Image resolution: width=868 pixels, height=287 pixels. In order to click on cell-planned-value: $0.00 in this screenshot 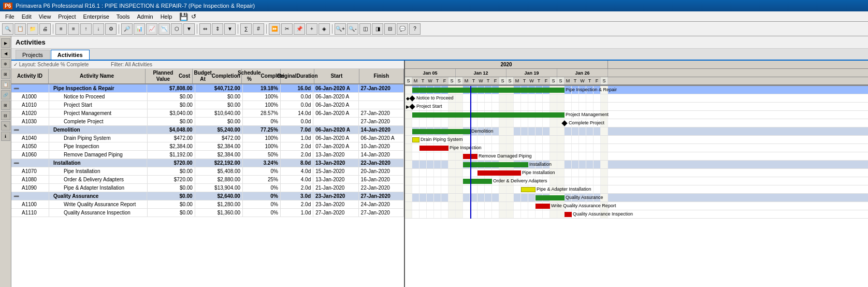, I will do `click(171, 204)`.